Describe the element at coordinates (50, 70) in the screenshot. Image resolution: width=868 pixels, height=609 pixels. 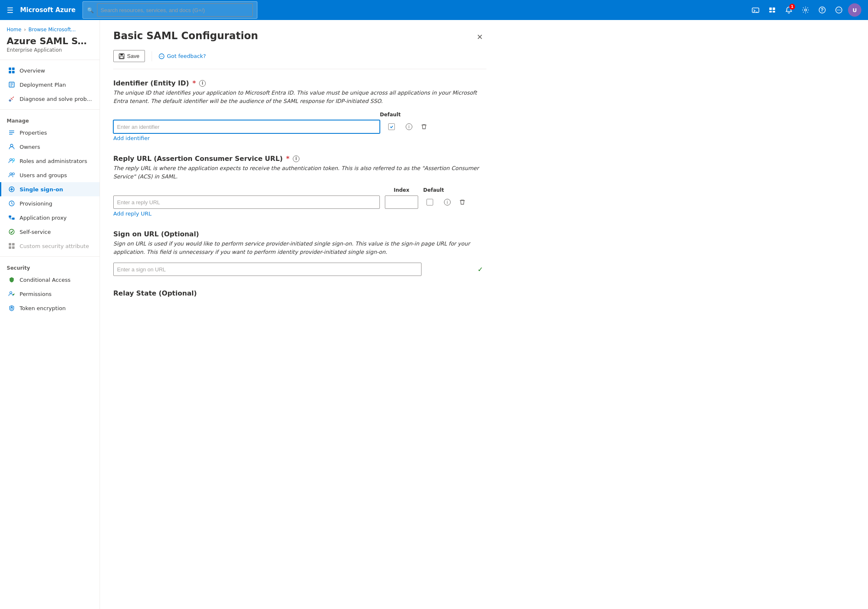
I see `sidebar-item-overview: Overview` at that location.